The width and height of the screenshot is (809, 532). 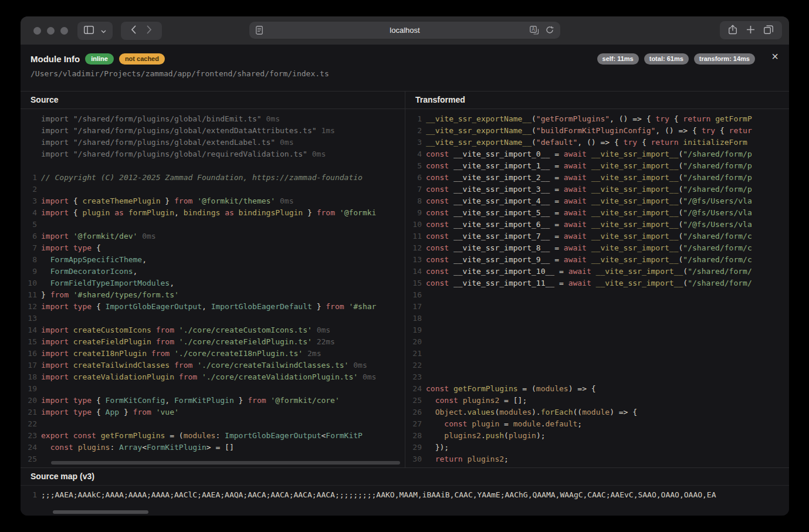 I want to click on line-number: 7, so click(x=414, y=189).